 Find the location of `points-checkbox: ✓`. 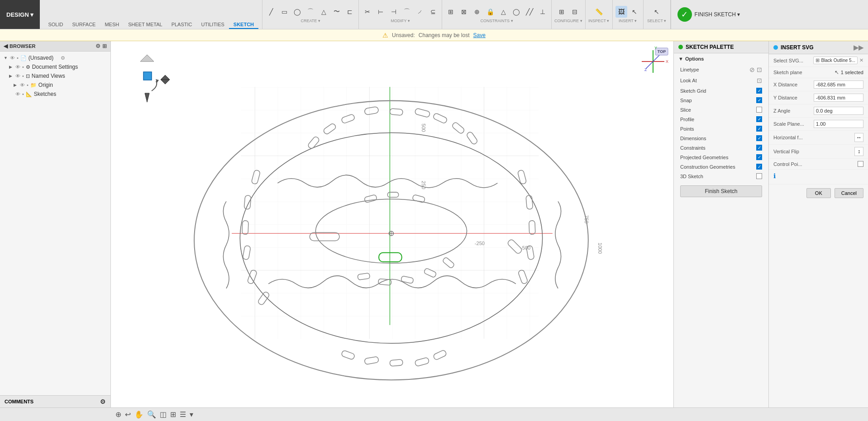

points-checkbox: ✓ is located at coordinates (759, 128).